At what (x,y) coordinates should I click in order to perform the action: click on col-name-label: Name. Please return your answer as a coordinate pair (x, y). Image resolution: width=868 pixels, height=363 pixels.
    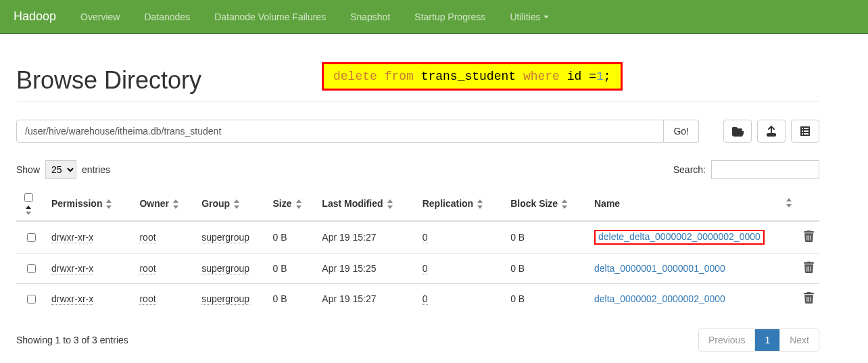
    Looking at the image, I should click on (607, 203).